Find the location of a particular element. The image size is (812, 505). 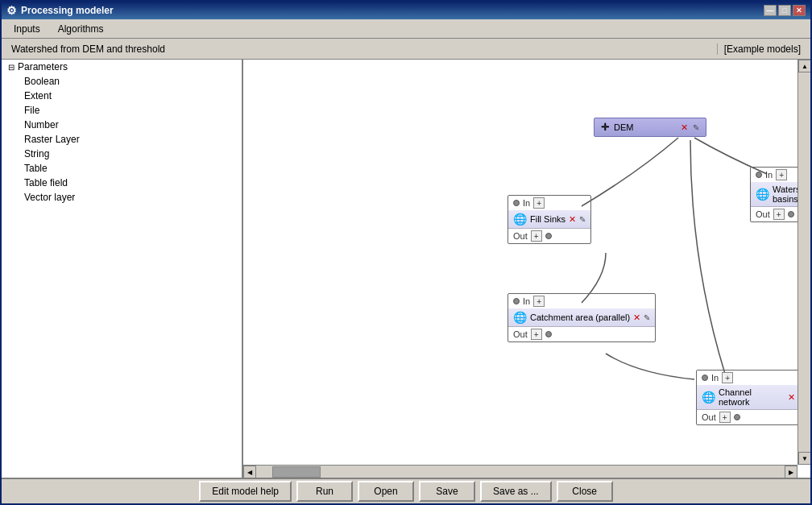

sidebar-item-table: Table is located at coordinates (122, 168).